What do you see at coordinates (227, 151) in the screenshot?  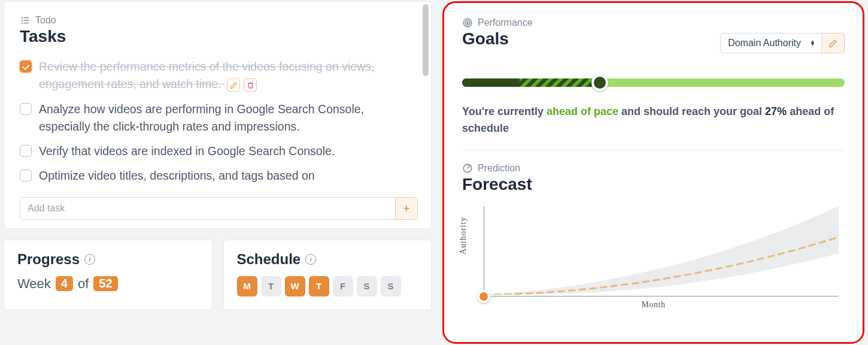 I see `task-text: Verify that videos are indexed in Google…` at bounding box center [227, 151].